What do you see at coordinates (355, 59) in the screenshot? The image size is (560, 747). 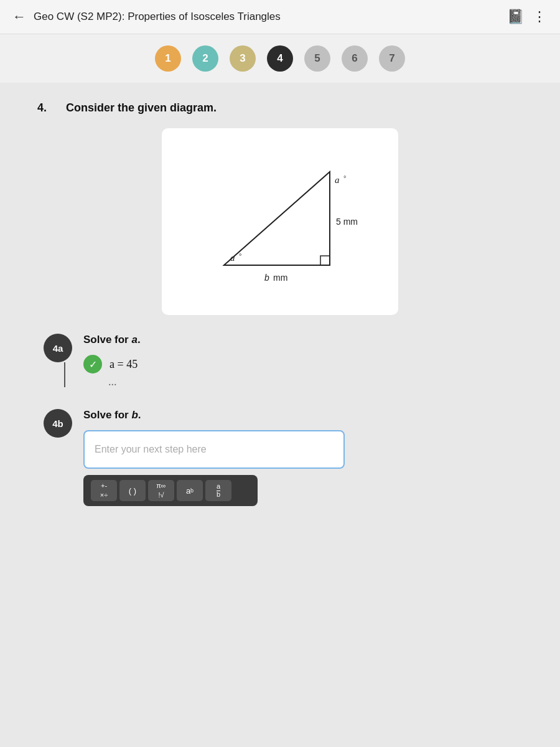 I see `step-6: 6` at bounding box center [355, 59].